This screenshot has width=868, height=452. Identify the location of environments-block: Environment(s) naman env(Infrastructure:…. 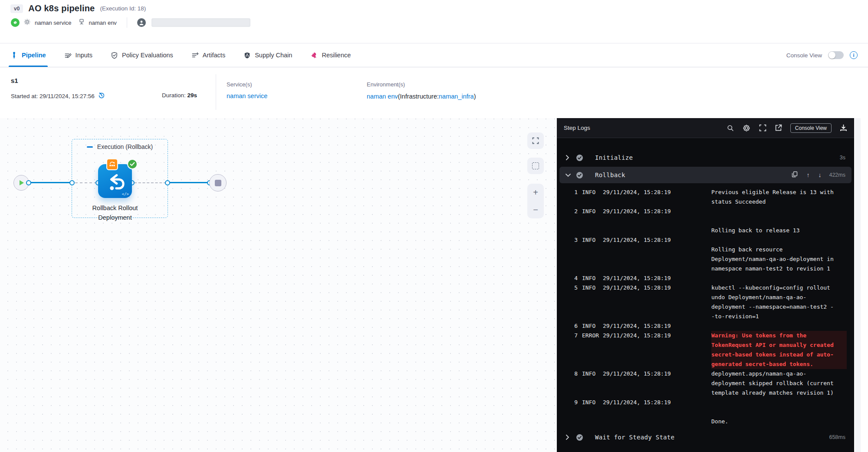
(421, 91).